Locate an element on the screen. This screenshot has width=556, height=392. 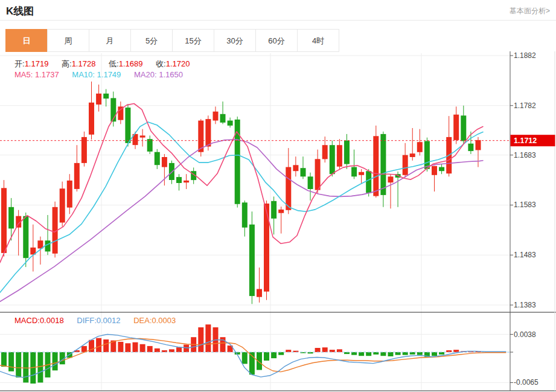
macd-tick-label: 0.0038 is located at coordinates (525, 335).